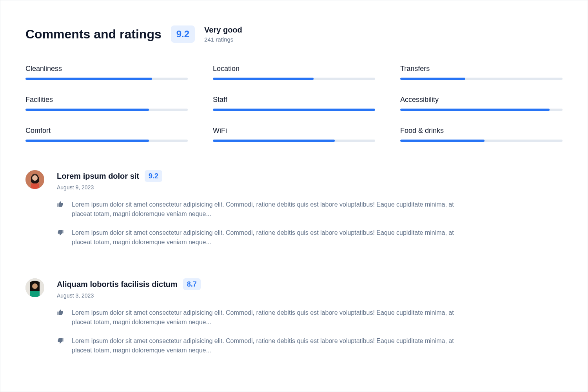  What do you see at coordinates (310, 296) in the screenshot?
I see `review-date: August 3, 2023` at bounding box center [310, 296].